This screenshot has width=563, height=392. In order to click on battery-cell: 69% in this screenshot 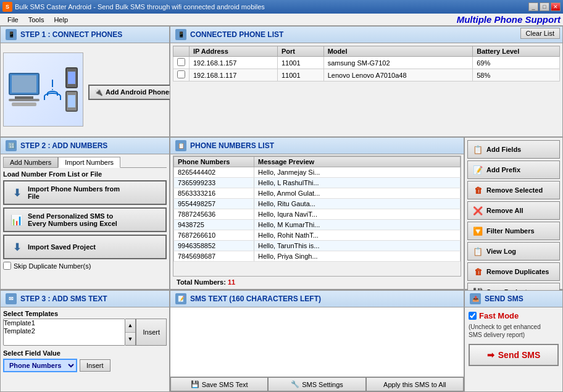, I will do `click(516, 63)`.